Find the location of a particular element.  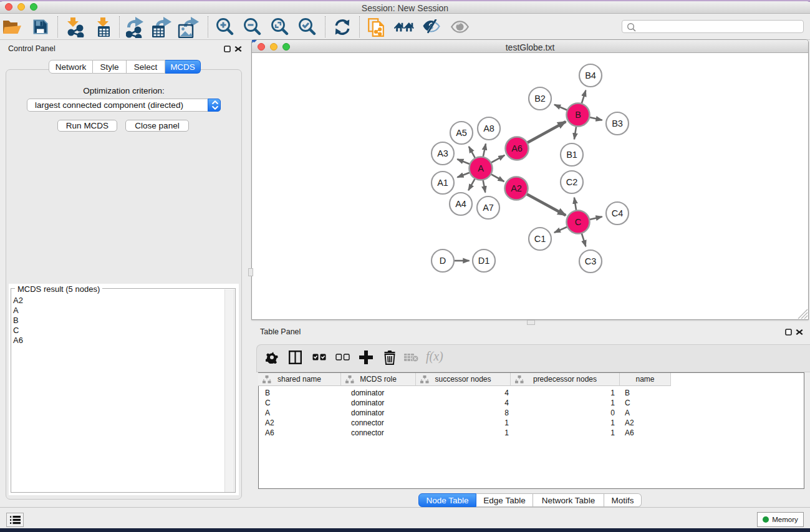

svg-text: A is located at coordinates (481, 168).